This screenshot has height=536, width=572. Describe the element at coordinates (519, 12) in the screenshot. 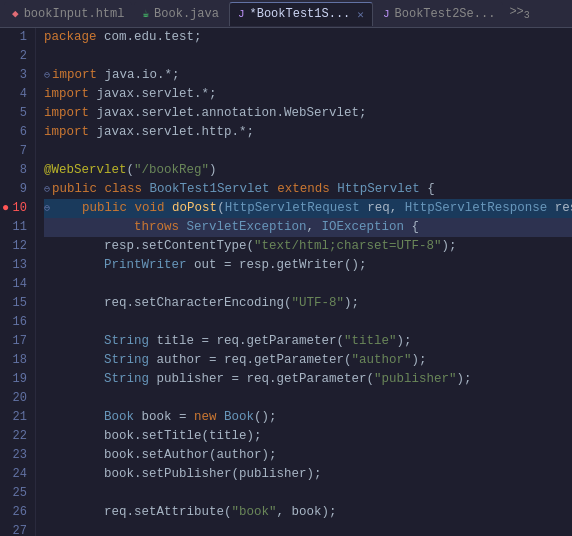

I see `overflow-label: >>3` at that location.